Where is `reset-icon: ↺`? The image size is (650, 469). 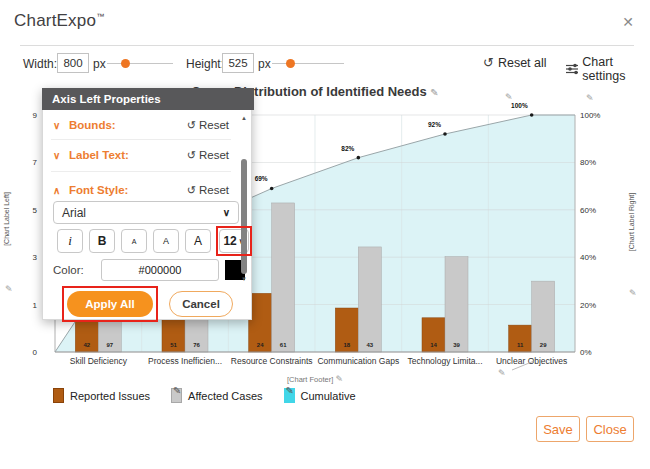 reset-icon: ↺ is located at coordinates (488, 62).